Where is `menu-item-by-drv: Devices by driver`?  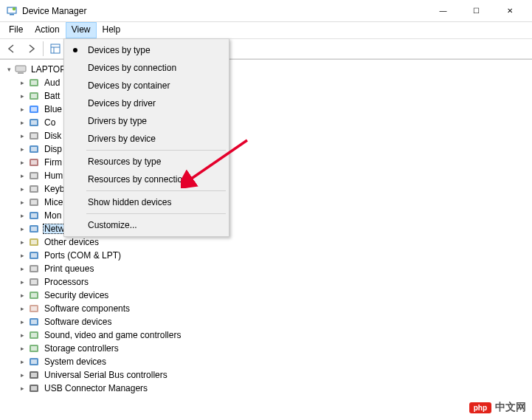
menu-item-by-drv: Devices by driver is located at coordinates (146, 103).